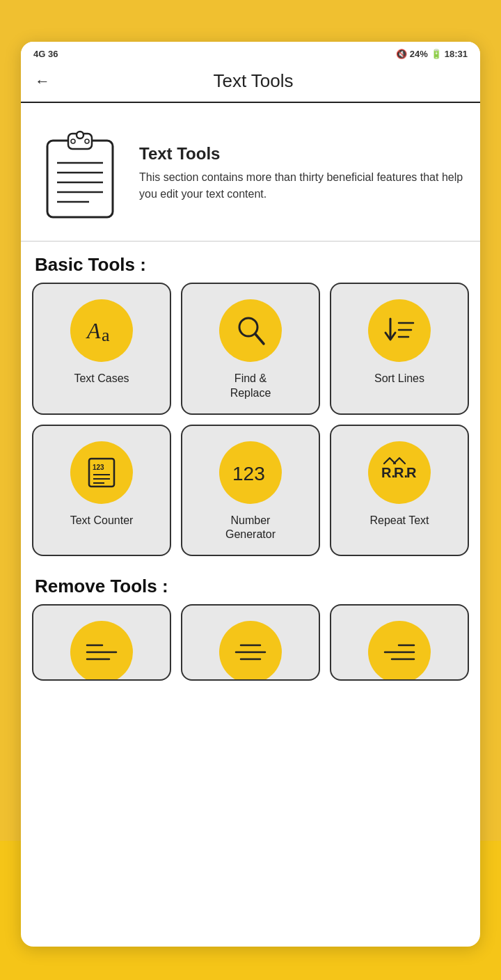 This screenshot has width=501, height=980. I want to click on remove-tools-header: Remove Tools :, so click(250, 583).